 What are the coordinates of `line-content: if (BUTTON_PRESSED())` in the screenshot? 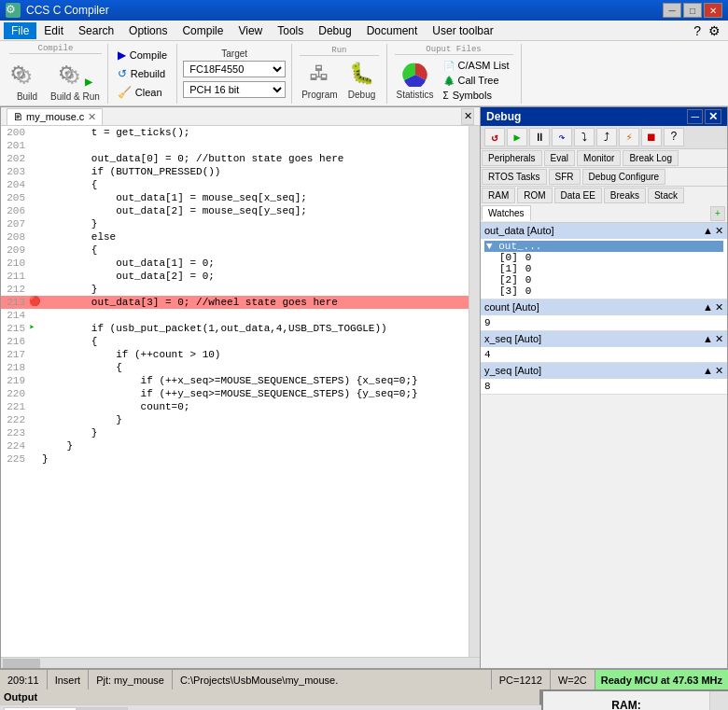 It's located at (131, 172).